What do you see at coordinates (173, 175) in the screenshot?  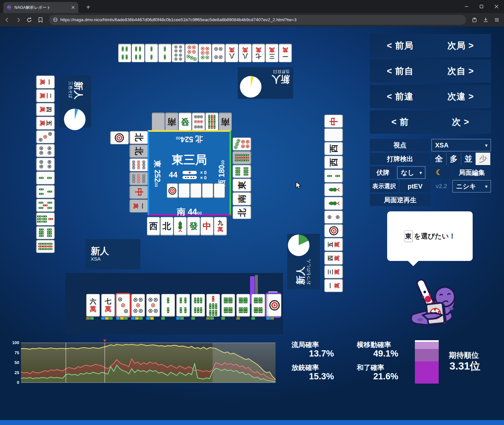 I see `wall-count: 44` at bounding box center [173, 175].